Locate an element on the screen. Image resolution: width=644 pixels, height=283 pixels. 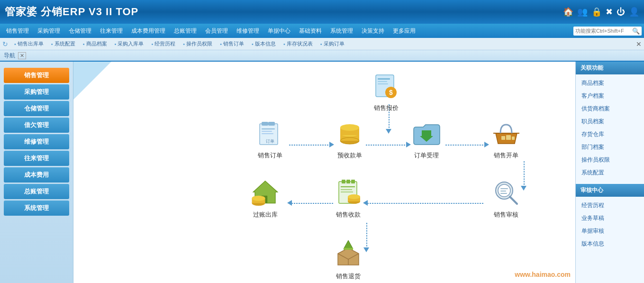
refresh-button: ↻ is located at coordinates (5, 44).